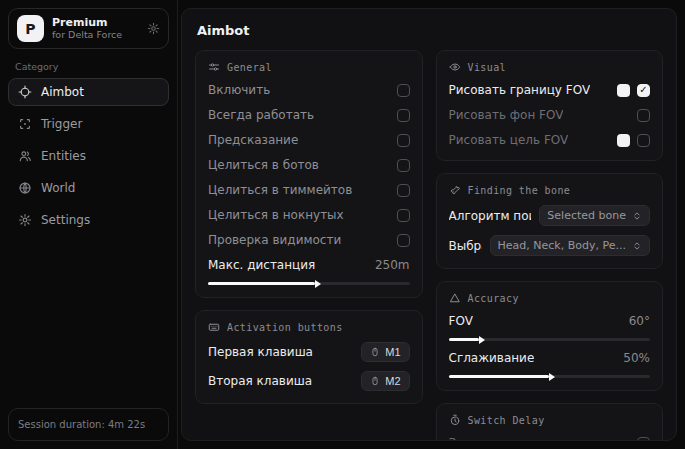  Describe the element at coordinates (404, 90) in the screenshot. I see `enable-checkbox` at that location.